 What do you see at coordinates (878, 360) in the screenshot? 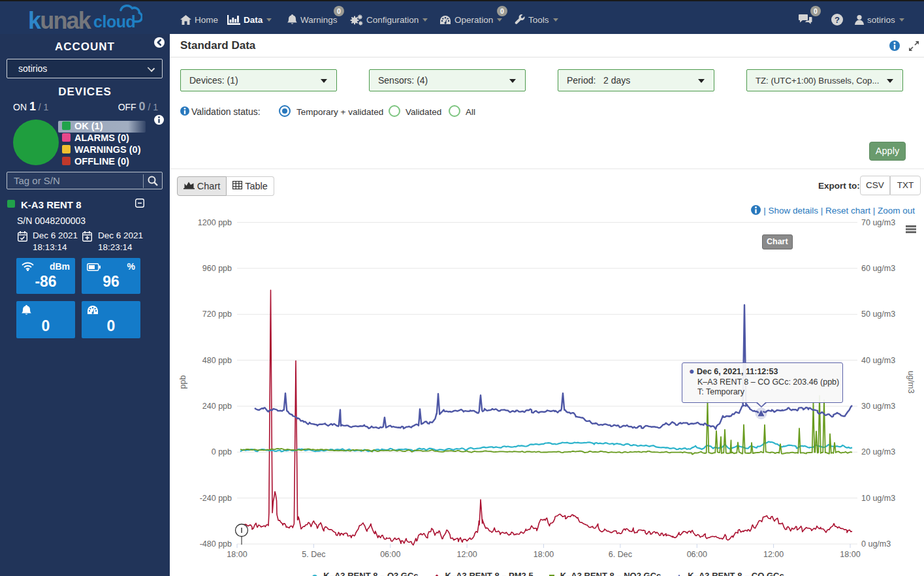
I see `svg-text: 40 ug/m3` at bounding box center [878, 360].